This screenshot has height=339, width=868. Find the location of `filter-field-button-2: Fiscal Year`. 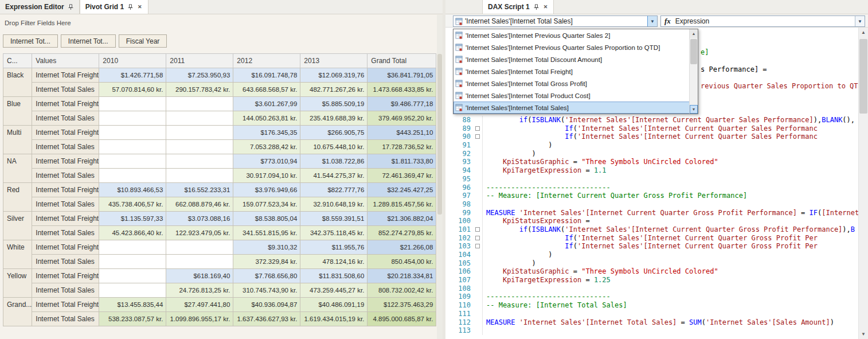

filter-field-button-2: Fiscal Year is located at coordinates (143, 41).